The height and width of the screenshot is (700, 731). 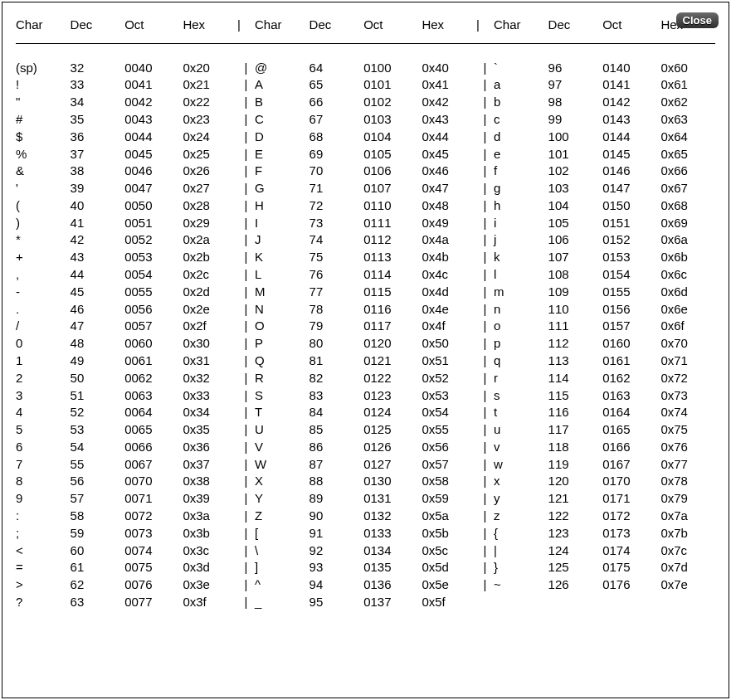 What do you see at coordinates (365, 411) in the screenshot?
I see `table-row: 45200640x34|T8401240x54|t11601640x74` at bounding box center [365, 411].